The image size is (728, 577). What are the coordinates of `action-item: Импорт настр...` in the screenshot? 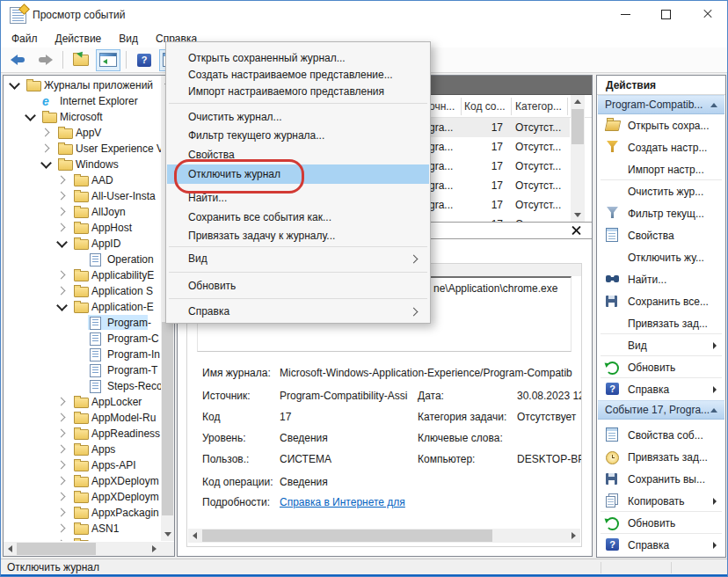 It's located at (661, 169).